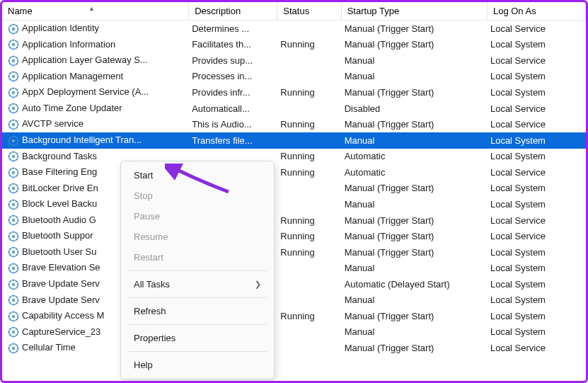  I want to click on table-row: Application ManagementProcesses in...Man…, so click(294, 76).